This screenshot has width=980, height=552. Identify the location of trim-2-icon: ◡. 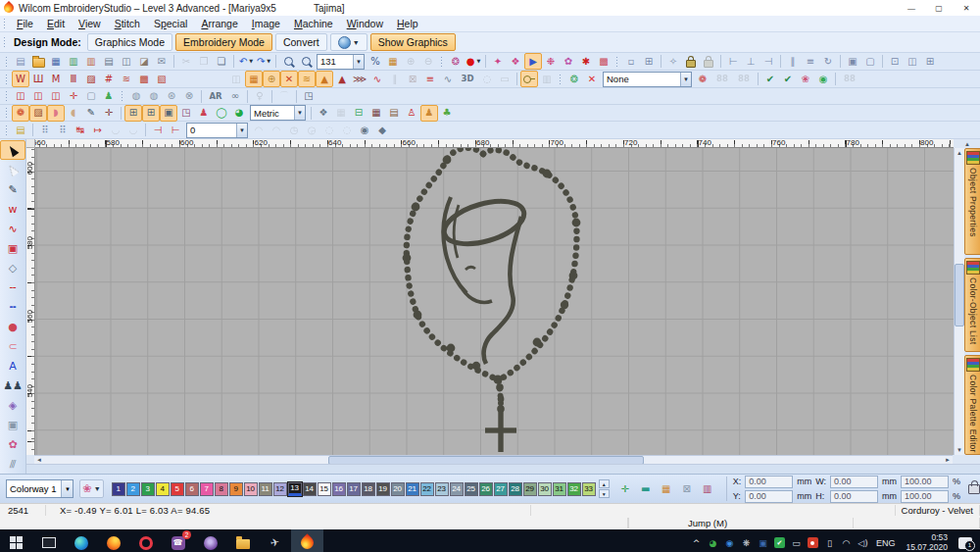
(133, 129).